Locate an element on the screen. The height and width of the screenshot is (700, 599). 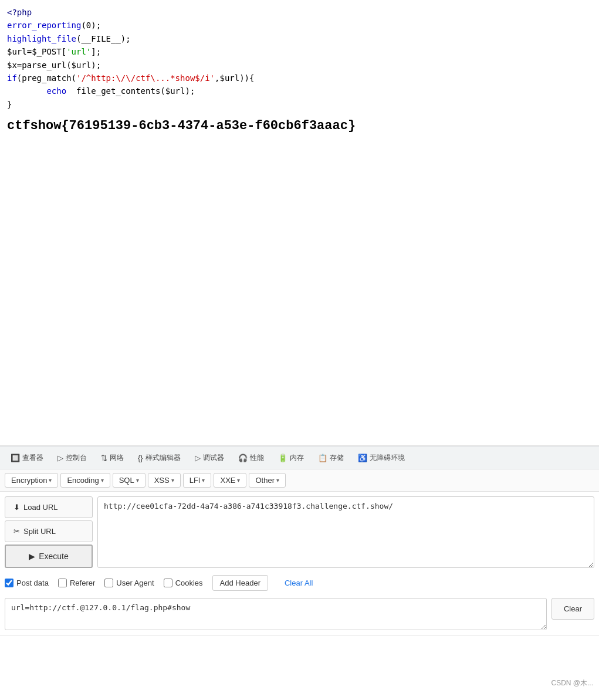
xss-arrow: ▾ is located at coordinates (172, 480).